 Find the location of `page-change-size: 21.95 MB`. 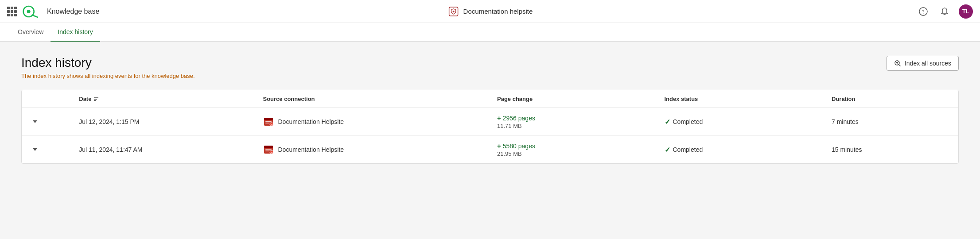

page-change-size: 21.95 MB is located at coordinates (574, 154).